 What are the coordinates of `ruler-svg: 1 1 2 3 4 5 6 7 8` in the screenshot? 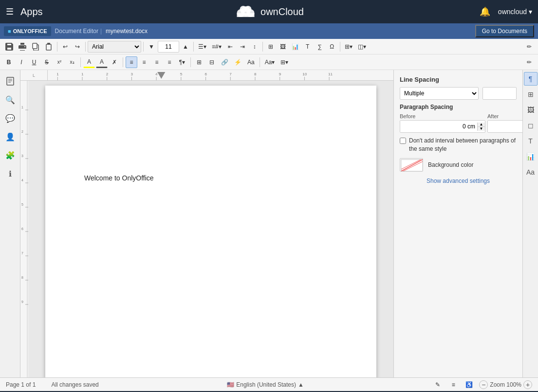 It's located at (221, 75).